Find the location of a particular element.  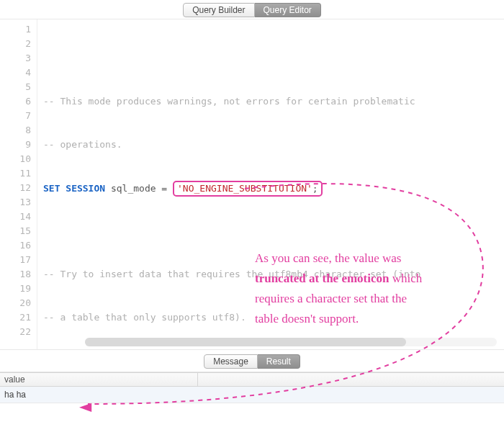

line-number: 13 is located at coordinates (16, 202).